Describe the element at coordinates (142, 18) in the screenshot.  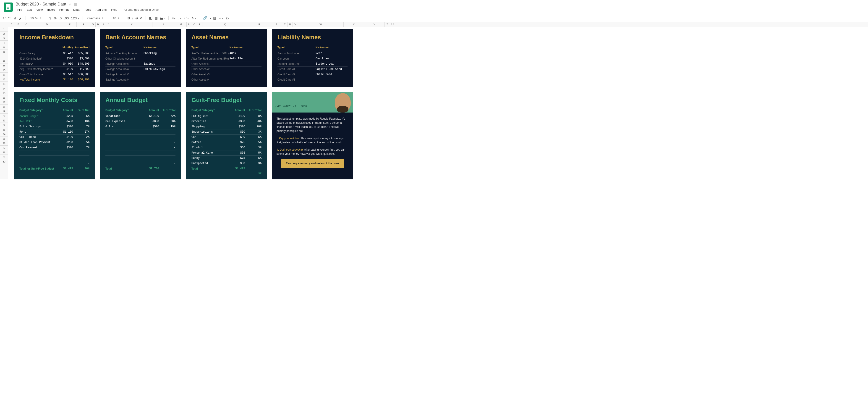
I see `text-color-icon: A` at that location.